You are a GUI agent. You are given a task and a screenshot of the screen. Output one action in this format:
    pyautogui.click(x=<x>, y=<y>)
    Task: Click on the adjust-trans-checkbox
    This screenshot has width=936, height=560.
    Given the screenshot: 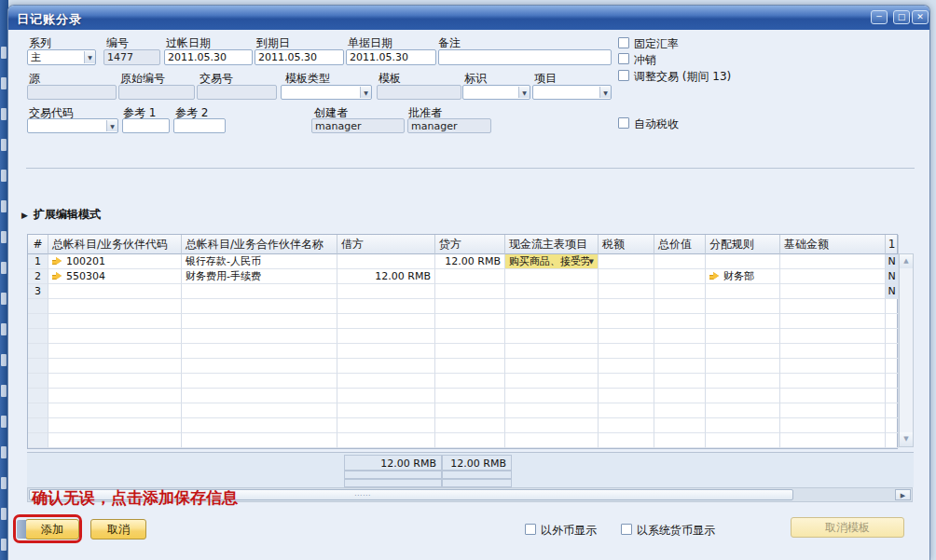 What is the action you would take?
    pyautogui.click(x=624, y=75)
    